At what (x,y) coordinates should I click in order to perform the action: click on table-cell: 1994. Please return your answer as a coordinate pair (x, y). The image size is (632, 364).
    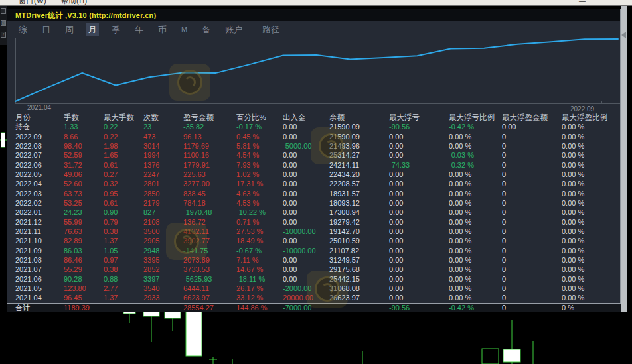
    Looking at the image, I should click on (163, 155).